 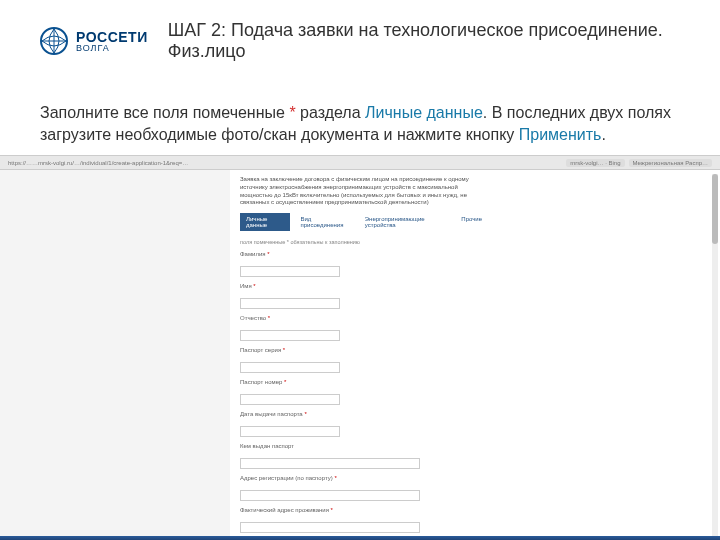 I want to click on step-title: ШАГ 2: Подача заявки на технологическое …, so click(x=424, y=41).